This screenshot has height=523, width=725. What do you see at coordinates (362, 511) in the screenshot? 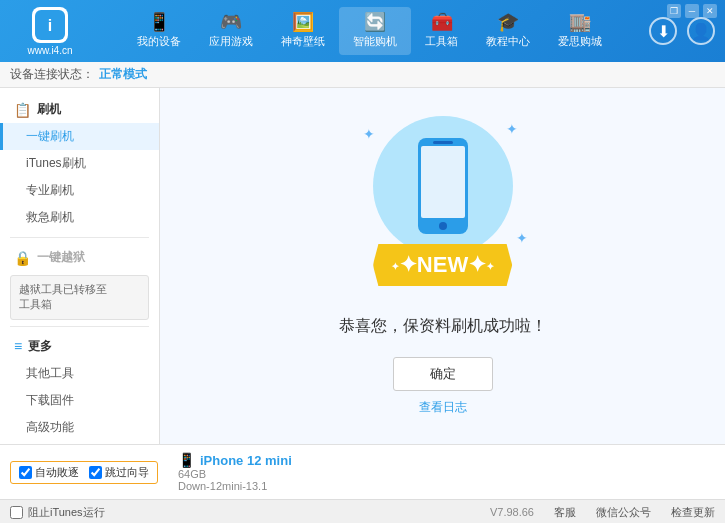
I see `footer: 阻止iTunes运行 V7.98.66 客服 微信公众号 检查更新` at bounding box center [362, 511].